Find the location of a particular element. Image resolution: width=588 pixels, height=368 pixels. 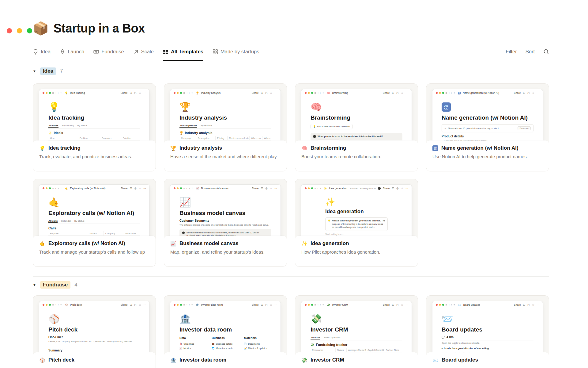

page-icon: 📈 is located at coordinates (197, 188).